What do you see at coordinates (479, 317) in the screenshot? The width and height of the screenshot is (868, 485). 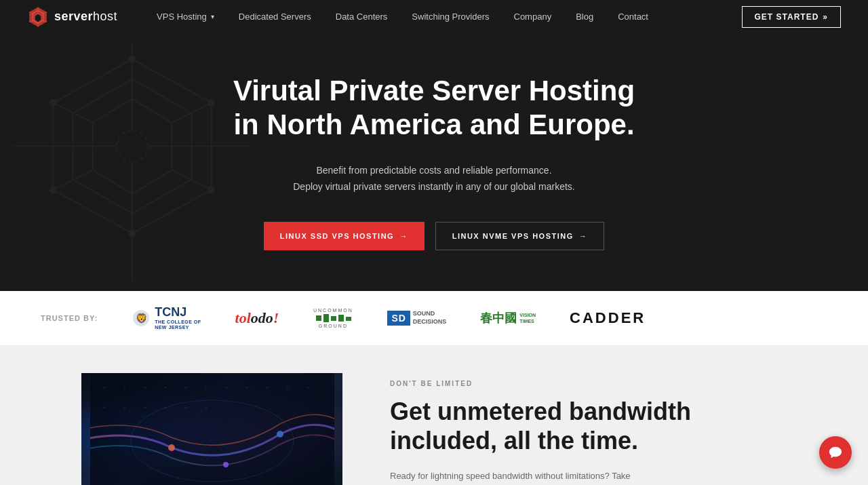 I see `trusted-logos: 🦁 TCNJ THE COLLEGE OFNEW JERSEY tolodo! …` at bounding box center [479, 317].